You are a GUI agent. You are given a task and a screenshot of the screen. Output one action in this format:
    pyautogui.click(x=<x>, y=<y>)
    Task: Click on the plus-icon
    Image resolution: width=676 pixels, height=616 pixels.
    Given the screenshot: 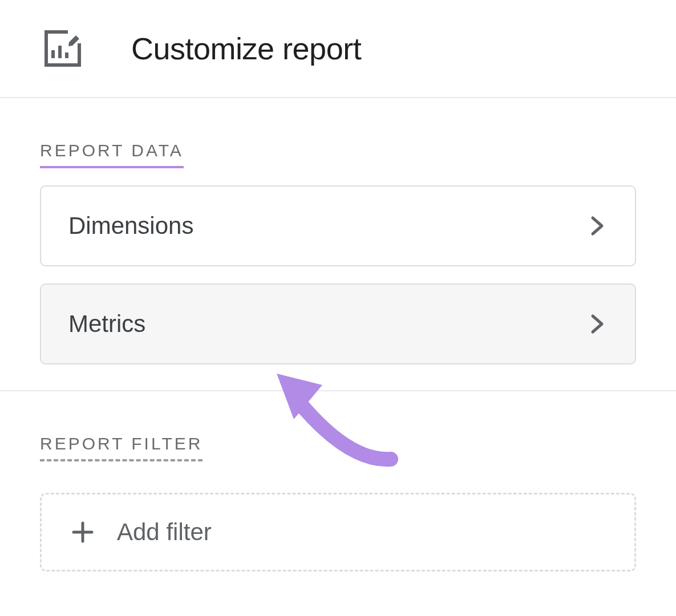 What is the action you would take?
    pyautogui.click(x=83, y=532)
    